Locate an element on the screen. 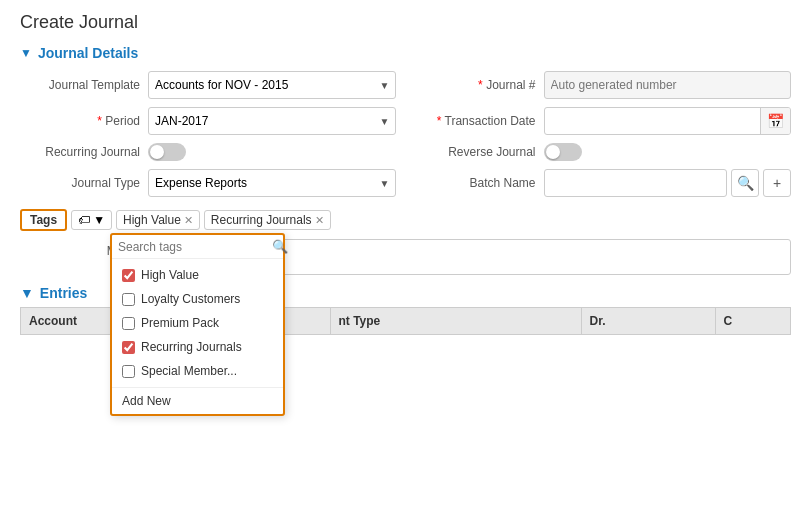 The height and width of the screenshot is (513, 811). tag-chip-recurring-journals-remove-icon: ✕ is located at coordinates (320, 220).